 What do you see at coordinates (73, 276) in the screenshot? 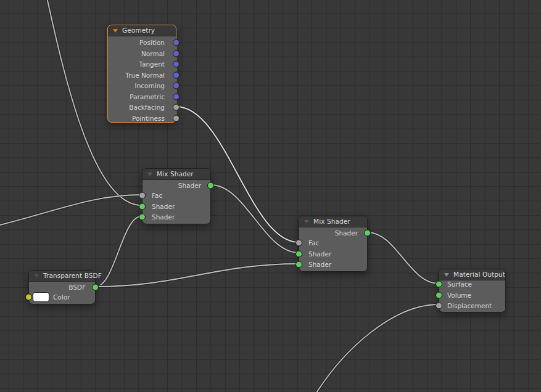
I see `node-title-transparent-bsdf: Transparent BSDF` at bounding box center [73, 276].